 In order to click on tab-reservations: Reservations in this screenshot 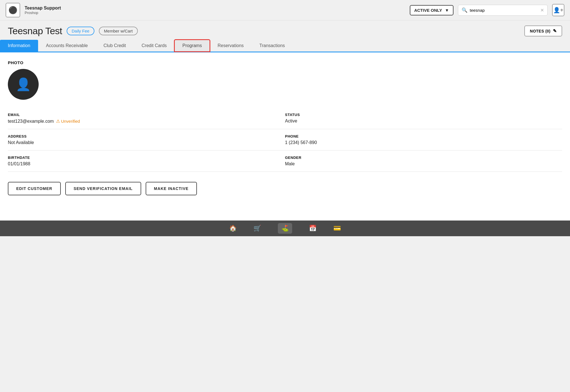, I will do `click(231, 46)`.